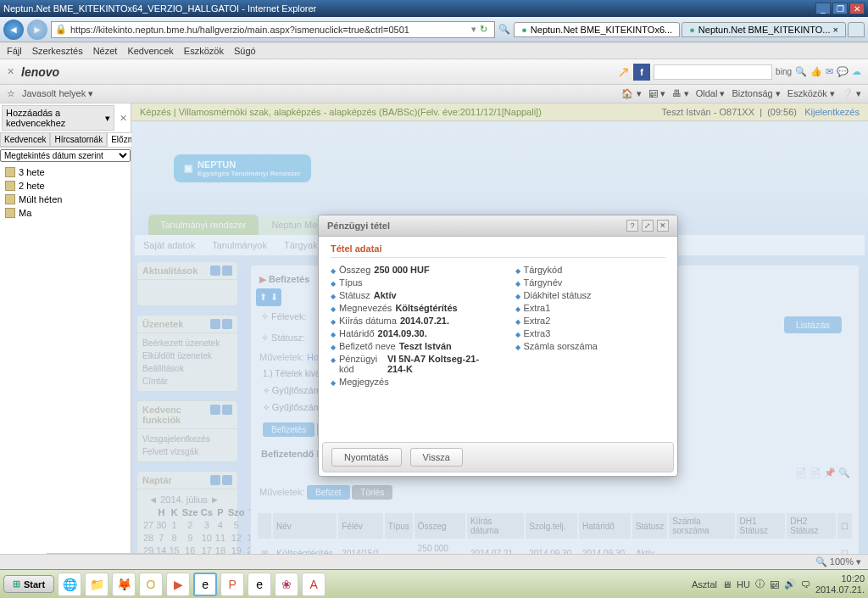 This screenshot has width=868, height=598. I want to click on close-toolbar-icon: ✕, so click(10, 71).